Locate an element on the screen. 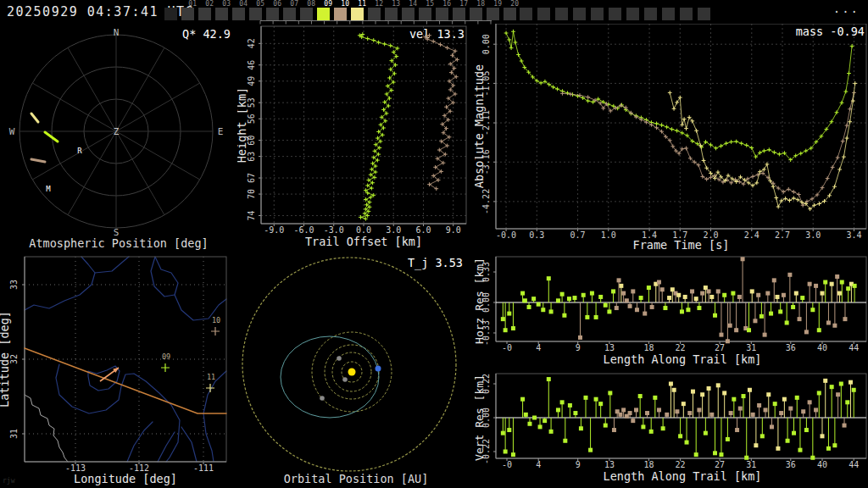 The width and height of the screenshot is (868, 488). q-star-value: Q* 42.9 is located at coordinates (207, 34).